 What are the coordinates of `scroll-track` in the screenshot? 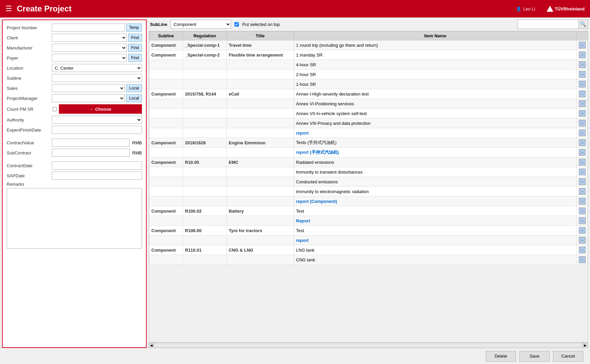 It's located at (368, 345).